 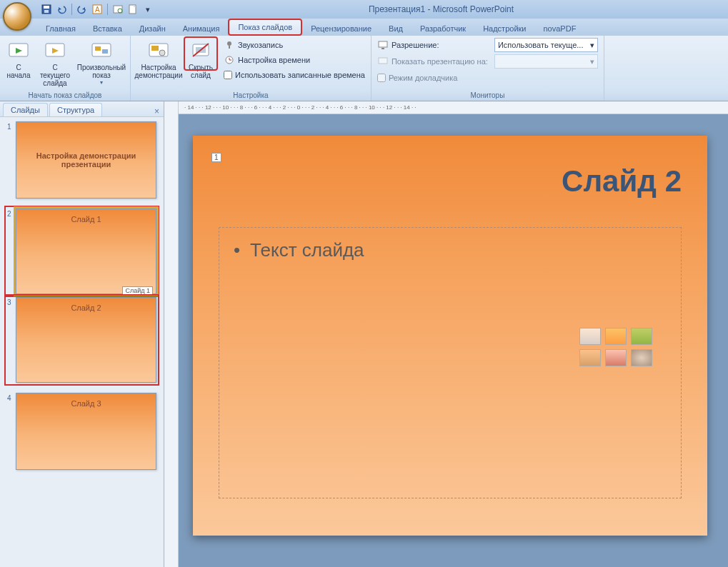 What do you see at coordinates (251, 69) in the screenshot?
I see `group-setup: Настройкадемонстрации Скрытьслайд Звукоз…` at bounding box center [251, 69].